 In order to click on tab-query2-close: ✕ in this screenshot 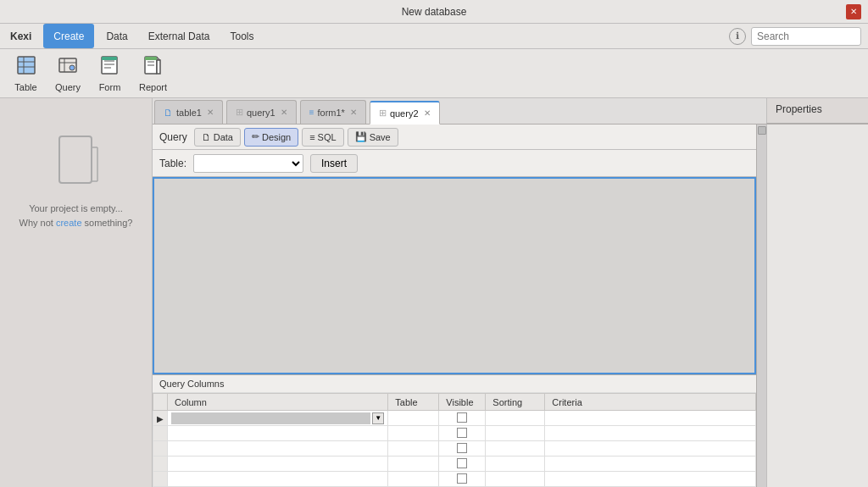, I will do `click(427, 113)`.